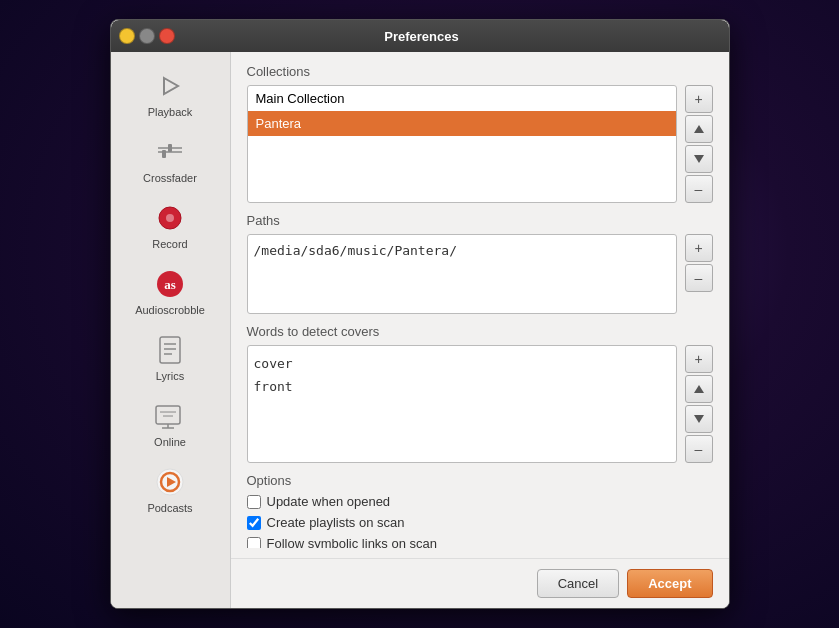 The height and width of the screenshot is (628, 839). Describe the element at coordinates (480, 404) in the screenshot. I see `words-body: cover front + –` at that location.